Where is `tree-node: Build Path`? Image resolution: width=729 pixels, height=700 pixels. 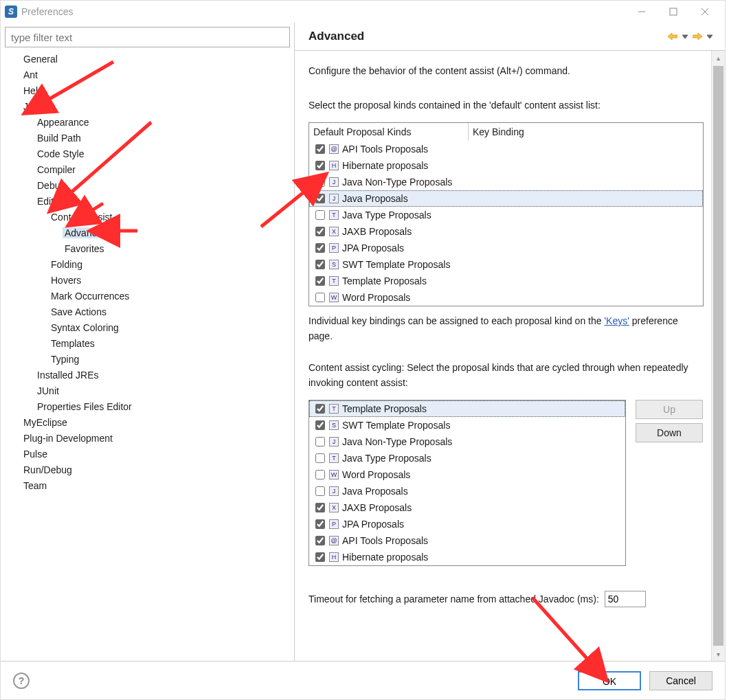
tree-node: Build Path is located at coordinates (151, 139).